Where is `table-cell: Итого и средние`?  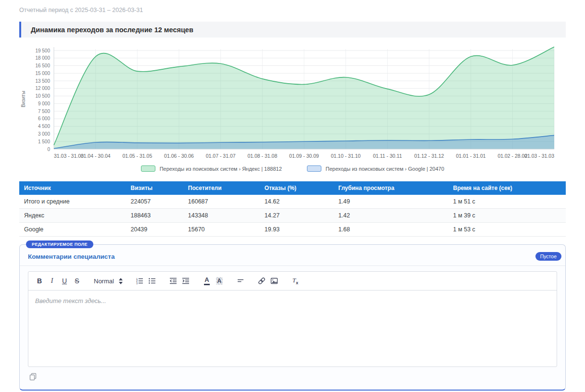 table-cell: Итого и средние is located at coordinates (73, 202).